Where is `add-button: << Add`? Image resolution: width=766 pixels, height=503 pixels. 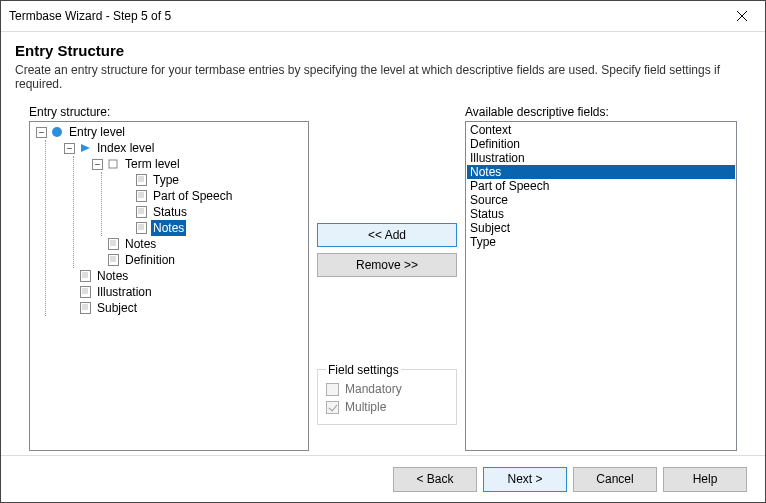 add-button: << Add is located at coordinates (387, 235).